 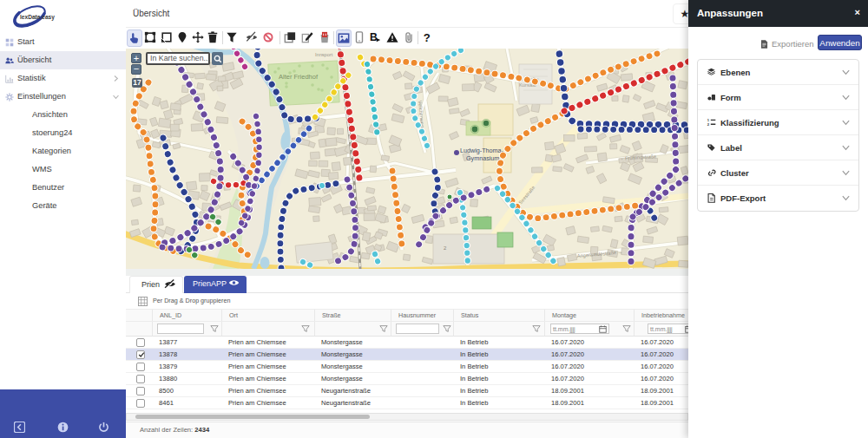 I want to click on svg-text: 2, so click(x=708, y=125).